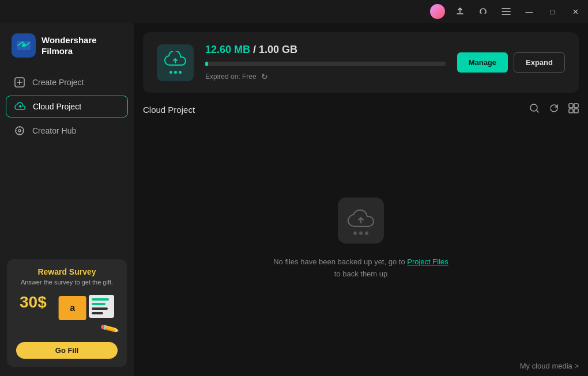  What do you see at coordinates (67, 313) in the screenshot?
I see `reward-card: Reward Survey Answer the survey to get t…` at bounding box center [67, 313].